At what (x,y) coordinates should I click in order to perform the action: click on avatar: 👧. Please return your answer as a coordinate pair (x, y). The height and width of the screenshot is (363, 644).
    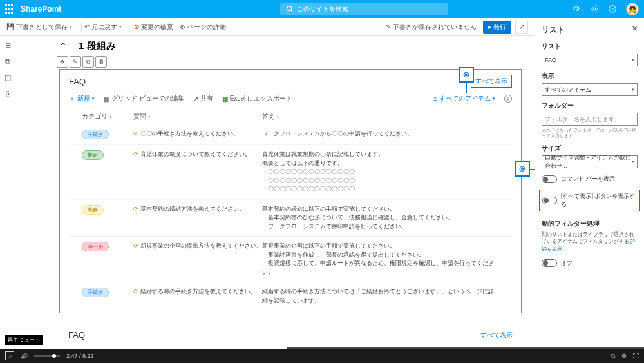
    Looking at the image, I should click on (632, 9).